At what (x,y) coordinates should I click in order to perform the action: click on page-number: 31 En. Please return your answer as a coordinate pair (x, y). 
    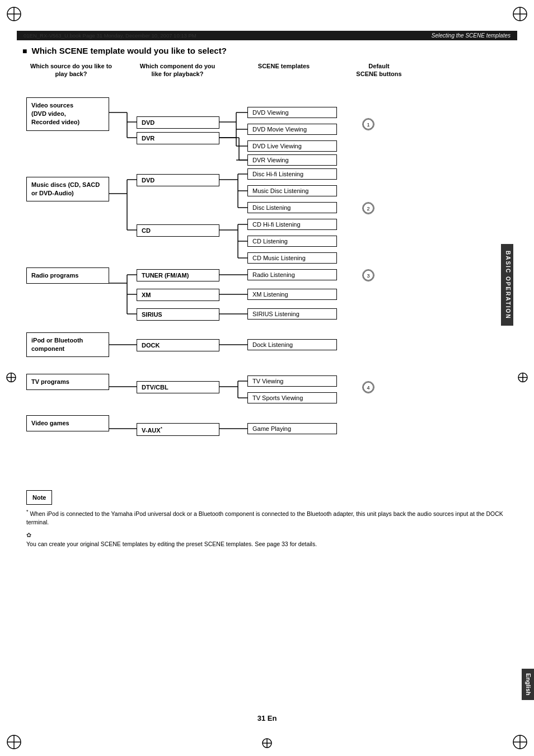
    Looking at the image, I should click on (268, 719).